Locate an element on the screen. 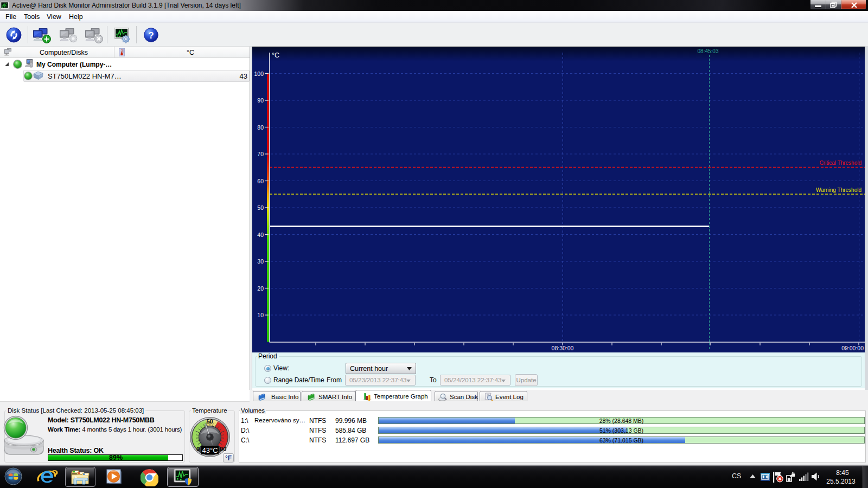 This screenshot has height=488, width=868. svg-text: 43°C is located at coordinates (209, 450).